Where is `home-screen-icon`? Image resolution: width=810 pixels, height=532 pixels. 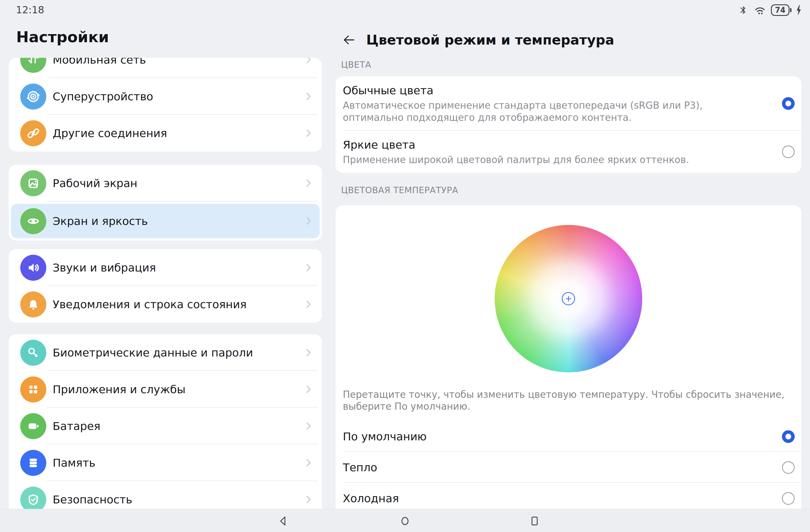 home-screen-icon is located at coordinates (33, 183).